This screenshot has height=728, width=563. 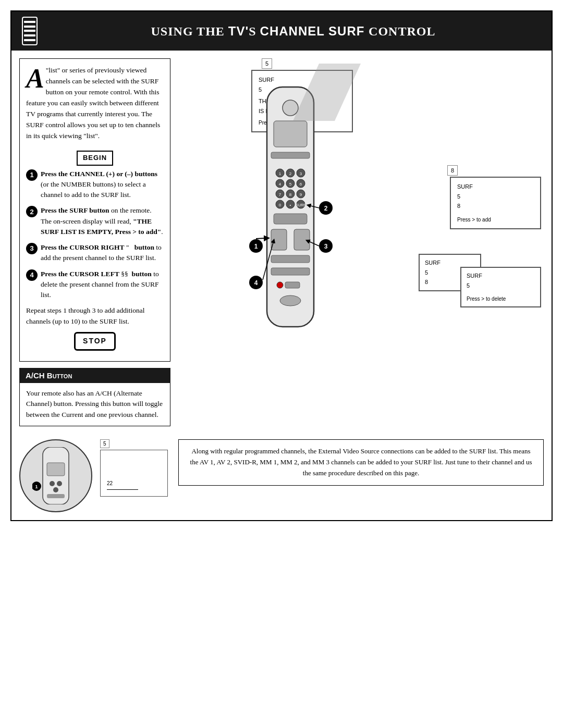 What do you see at coordinates (30, 31) in the screenshot?
I see `remote-icon` at bounding box center [30, 31].